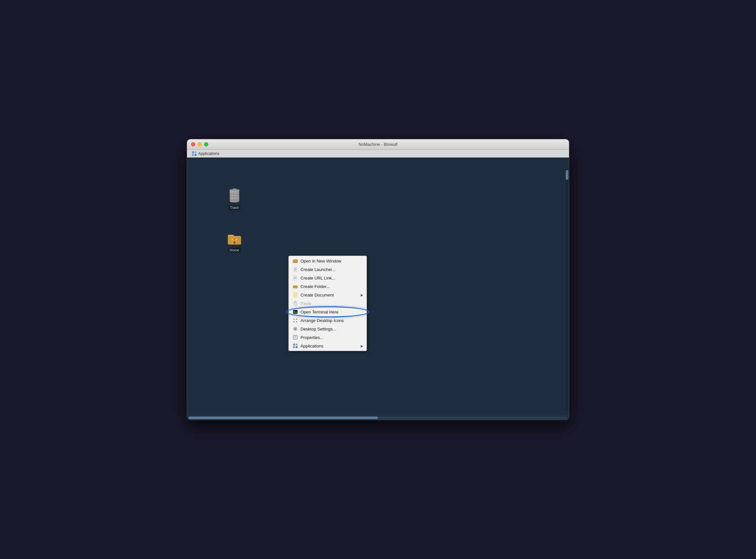 This screenshot has width=756, height=559. What do you see at coordinates (328, 278) in the screenshot?
I see `create-url-link-item: @ Create URL Link...` at bounding box center [328, 278].